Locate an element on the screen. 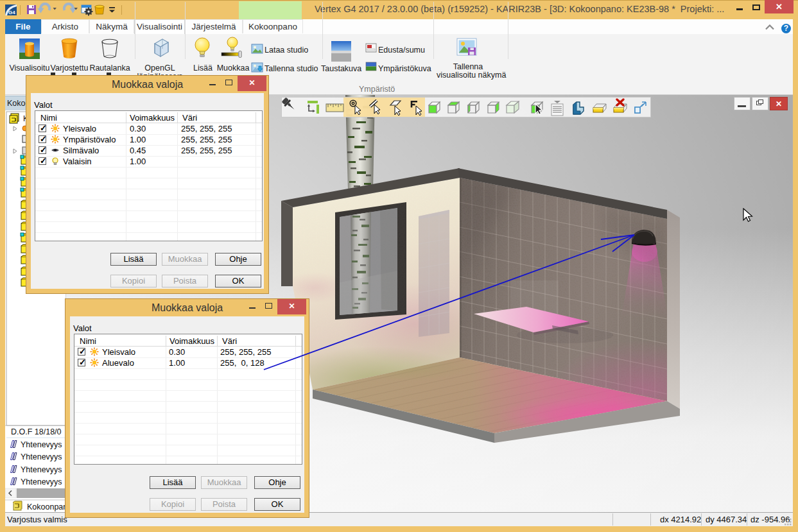 This screenshot has height=532, width=798. svg-text: G4 is located at coordinates (12, 13).